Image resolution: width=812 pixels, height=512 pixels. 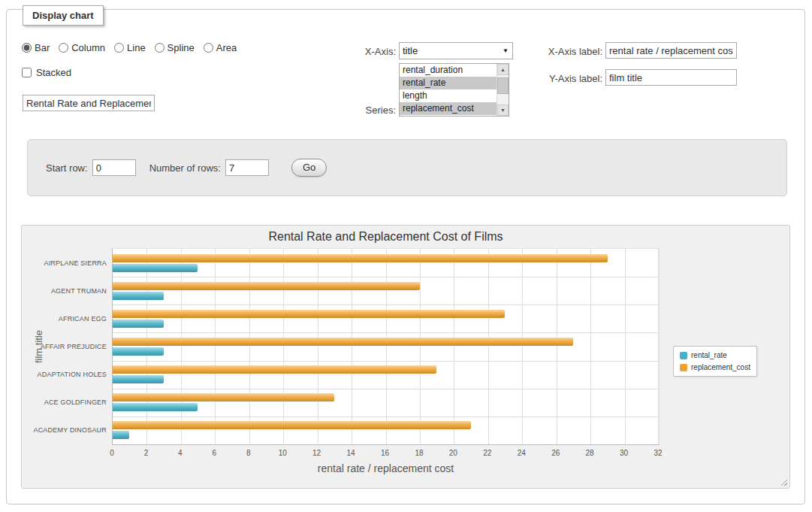 What do you see at coordinates (721, 367) in the screenshot?
I see `legend-label: replacement_cost` at bounding box center [721, 367].